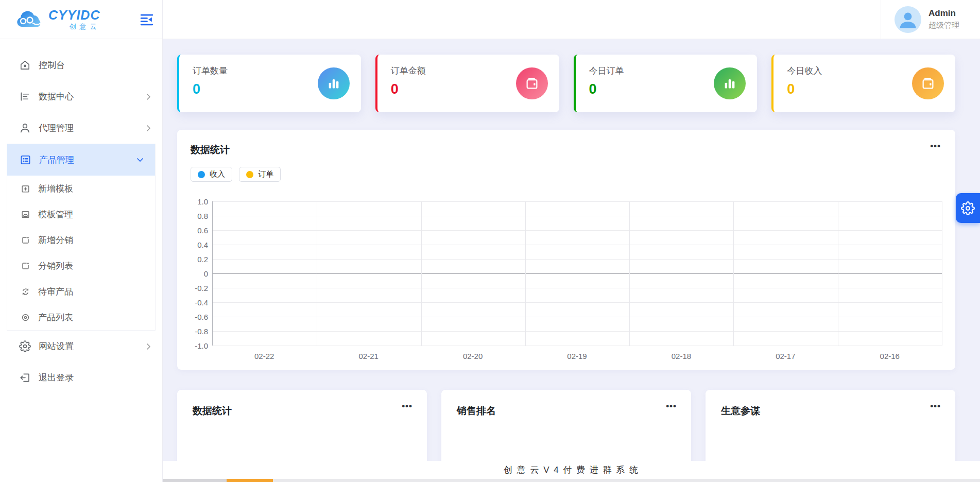 This screenshot has width=980, height=482. I want to click on sidebar-group-product-management: 产品管理 新增模板, so click(81, 237).